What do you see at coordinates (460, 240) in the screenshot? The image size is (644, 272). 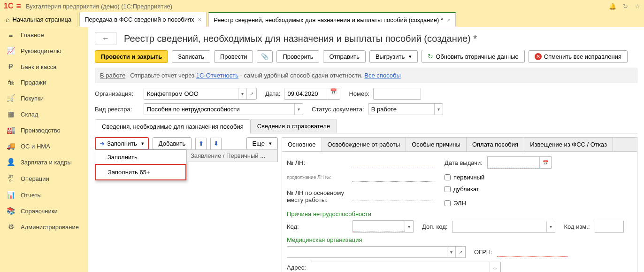 I see `medorg-title: Медицинская организация` at bounding box center [460, 240].